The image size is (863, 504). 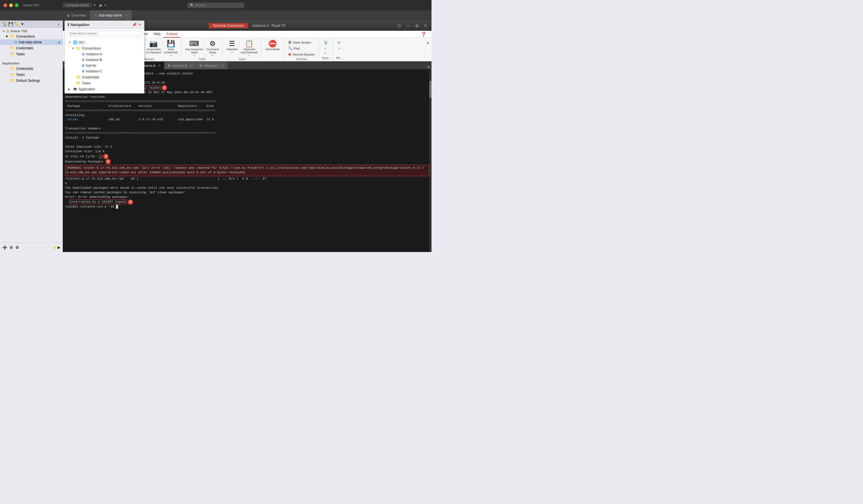 I want to click on nav-pin-icon: 📌, so click(x=134, y=25).